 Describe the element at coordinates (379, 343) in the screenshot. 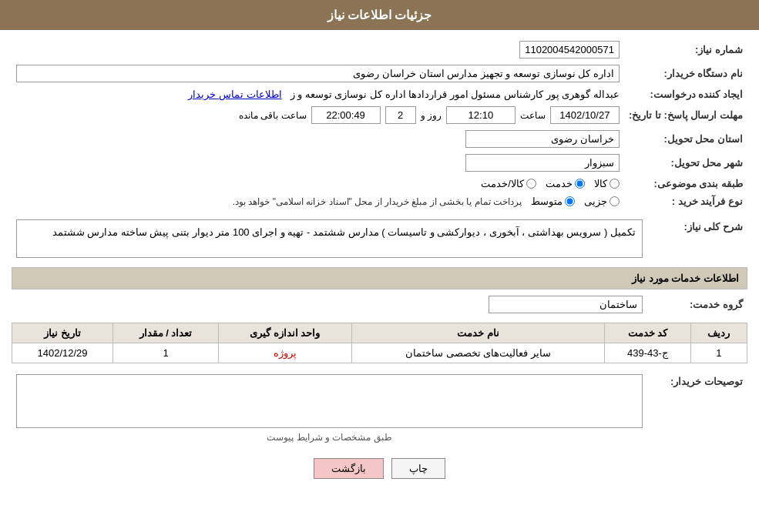

I see `services-table: ردیف کد خدمت نام خدمت واحد اندازه گیری ت…` at that location.